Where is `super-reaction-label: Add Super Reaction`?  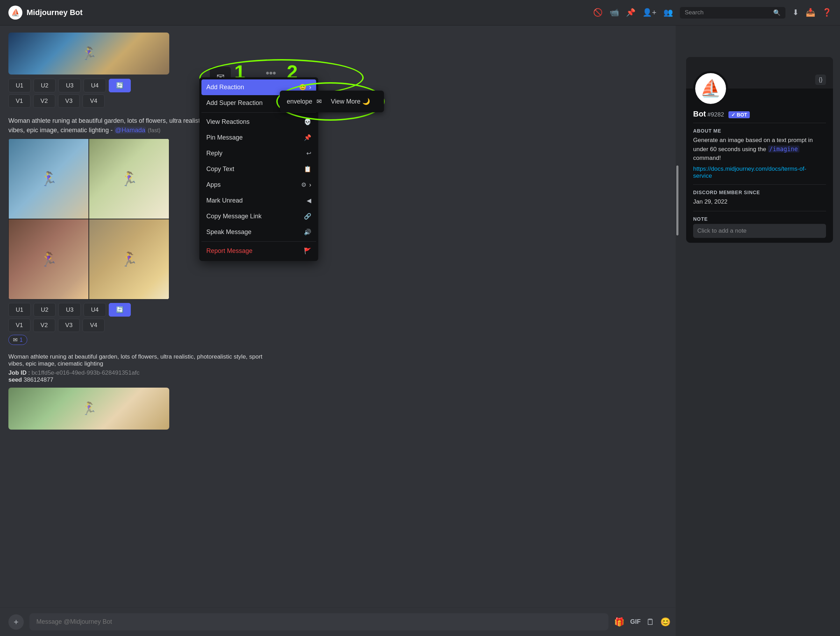
super-reaction-label: Add Super Reaction is located at coordinates (235, 103).